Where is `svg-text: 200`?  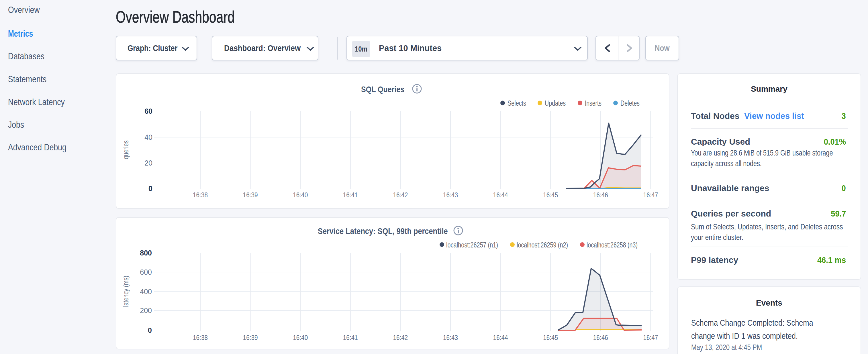
svg-text: 200 is located at coordinates (146, 311).